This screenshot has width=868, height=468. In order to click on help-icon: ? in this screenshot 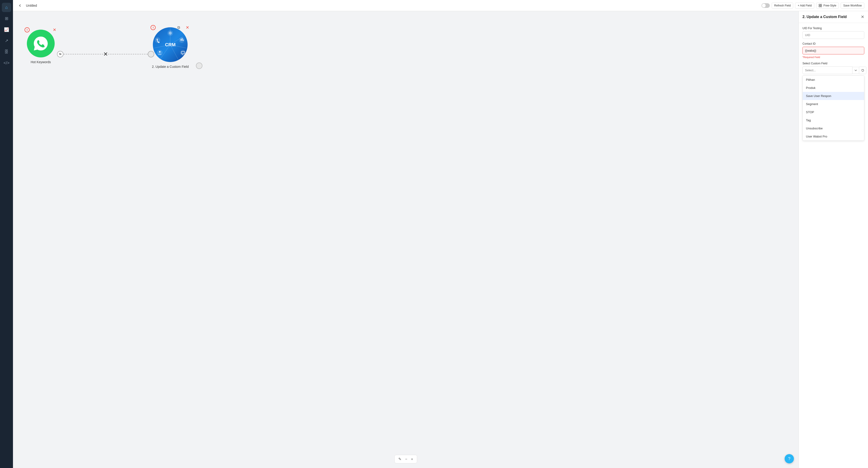, I will do `click(789, 459)`.